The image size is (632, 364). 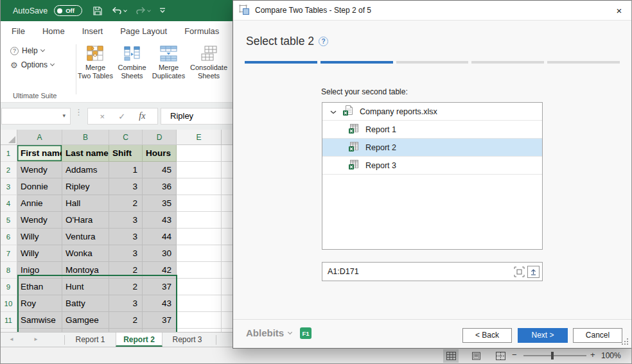 I want to click on cell: Addams, so click(x=86, y=170).